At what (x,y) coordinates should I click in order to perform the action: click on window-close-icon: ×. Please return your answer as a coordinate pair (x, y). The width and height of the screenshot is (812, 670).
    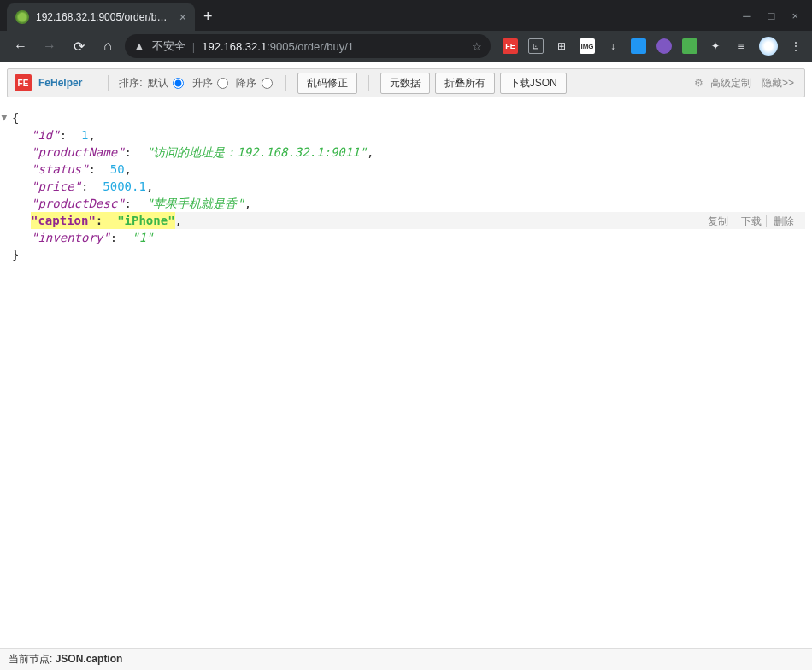
    Looking at the image, I should click on (795, 15).